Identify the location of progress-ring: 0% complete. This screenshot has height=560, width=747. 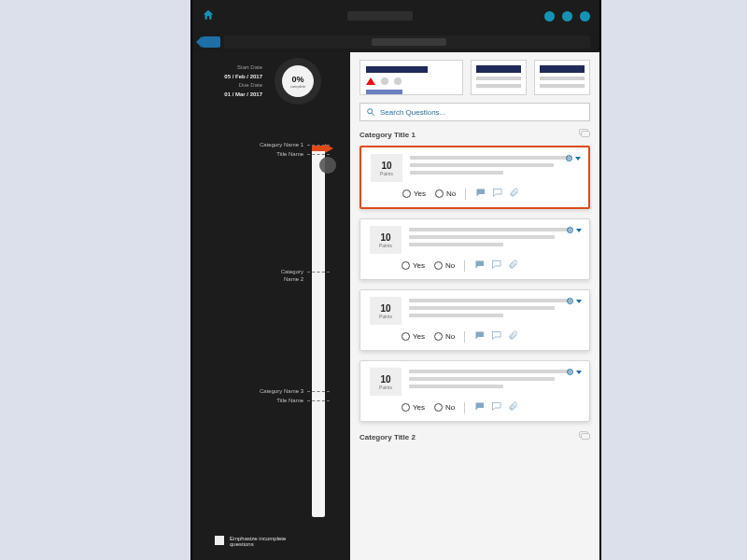
(298, 81).